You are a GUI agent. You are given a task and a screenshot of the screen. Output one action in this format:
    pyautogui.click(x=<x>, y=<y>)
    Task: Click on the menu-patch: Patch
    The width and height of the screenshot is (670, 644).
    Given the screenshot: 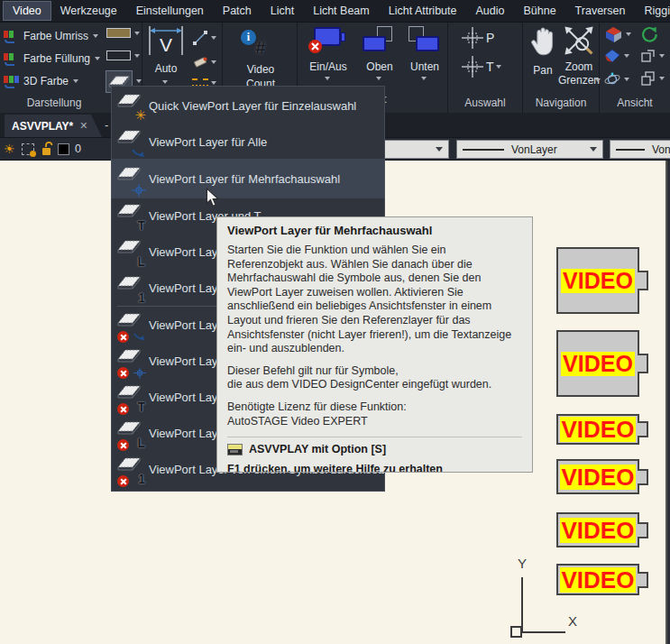 What is the action you would take?
    pyautogui.click(x=237, y=11)
    